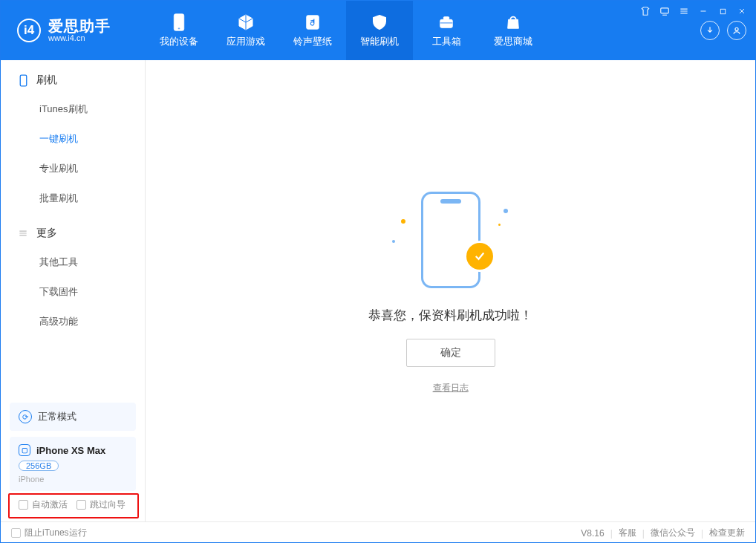 This screenshot has width=756, height=543. I want to click on skin-icon, so click(645, 11).